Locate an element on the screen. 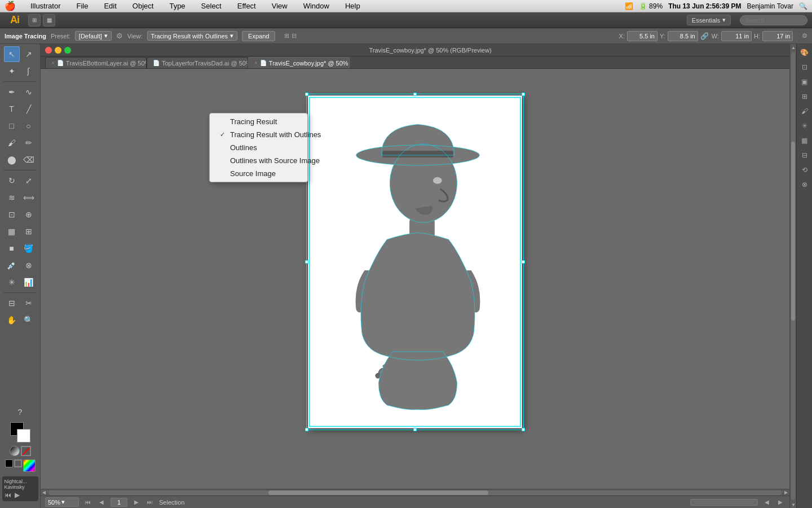 The width and height of the screenshot is (812, 508). handle-mid-right is located at coordinates (523, 262).